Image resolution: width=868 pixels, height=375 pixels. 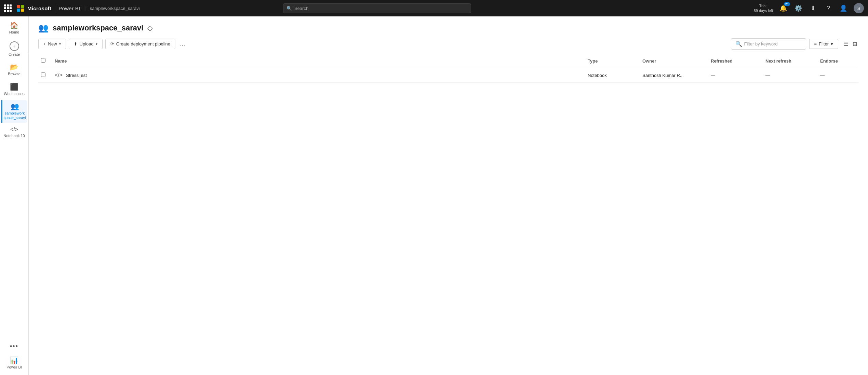 What do you see at coordinates (143, 44) in the screenshot?
I see `pipeline-label: Create deployment pipeline` at bounding box center [143, 44].